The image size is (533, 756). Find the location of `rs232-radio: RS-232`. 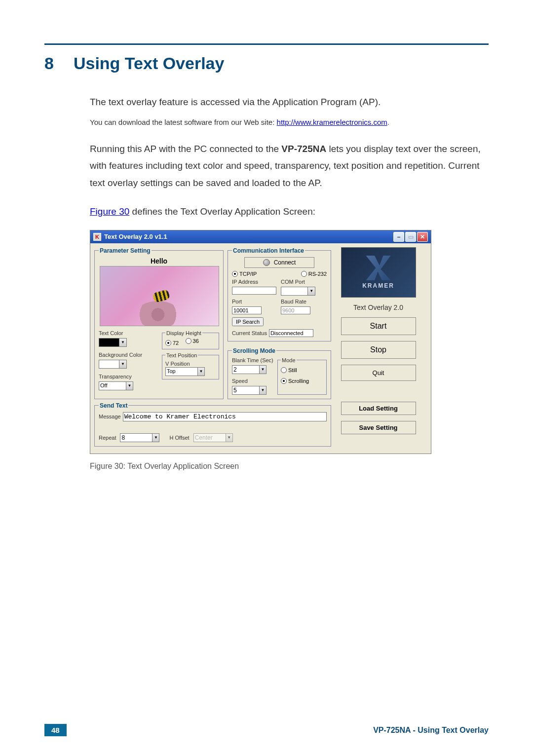

rs232-radio: RS-232 is located at coordinates (314, 274).